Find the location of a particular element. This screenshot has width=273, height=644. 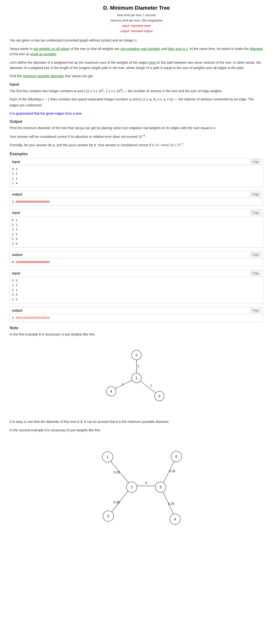

example-3-output: output Copy 3.333333333333333333 is located at coordinates (136, 314).